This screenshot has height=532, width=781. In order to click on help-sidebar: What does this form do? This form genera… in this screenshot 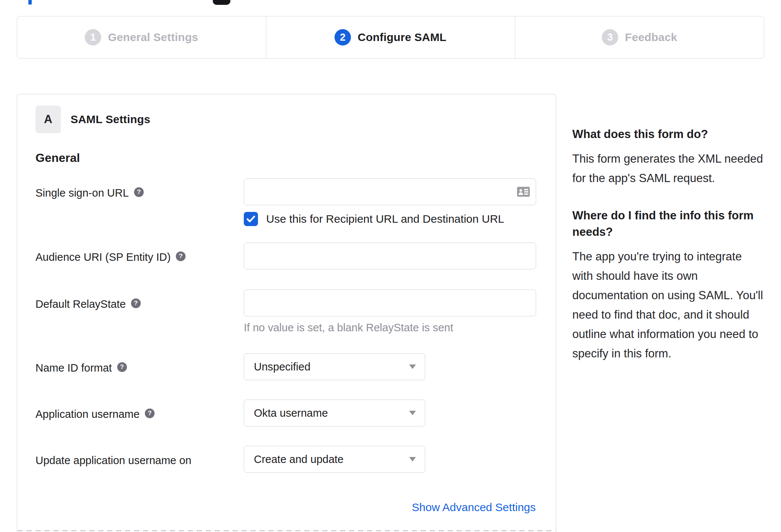, I will do `click(668, 245)`.